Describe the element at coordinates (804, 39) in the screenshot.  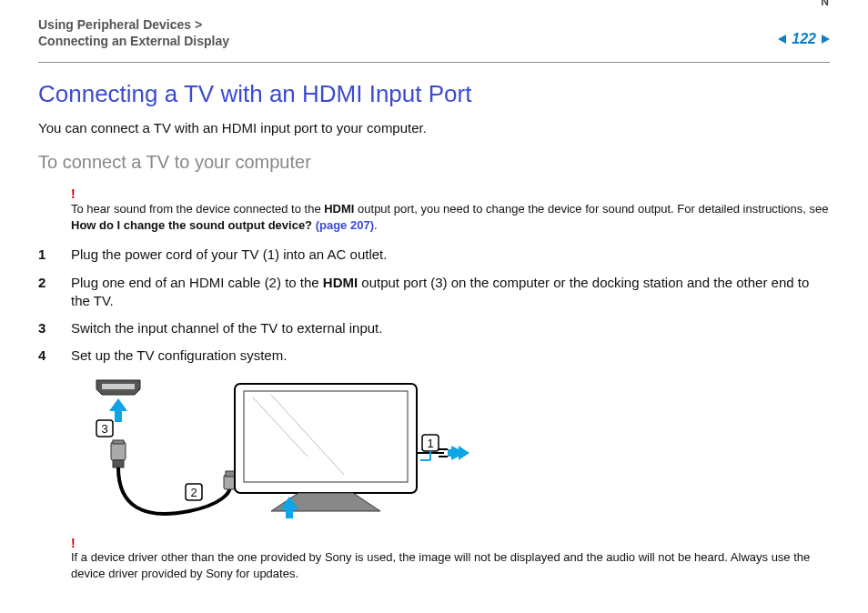
I see `page-number: 122` at that location.